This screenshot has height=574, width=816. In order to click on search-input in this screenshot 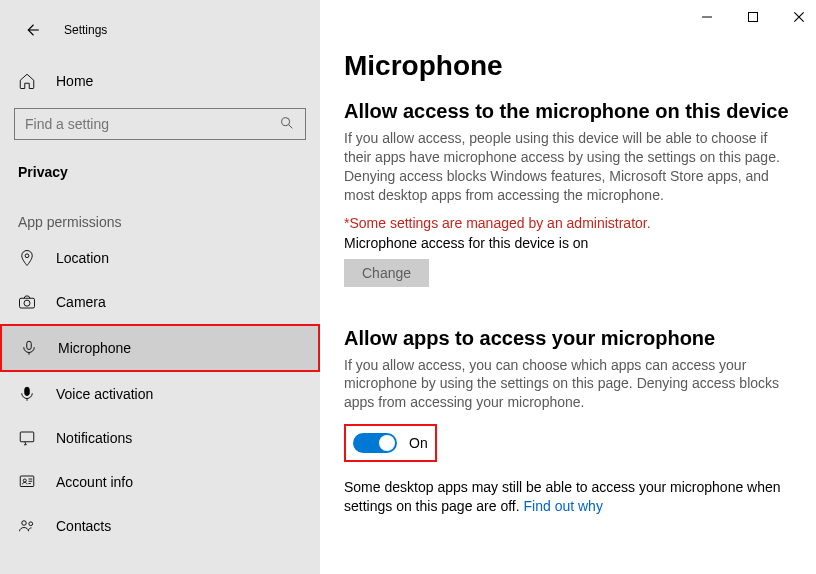, I will do `click(152, 124)`.